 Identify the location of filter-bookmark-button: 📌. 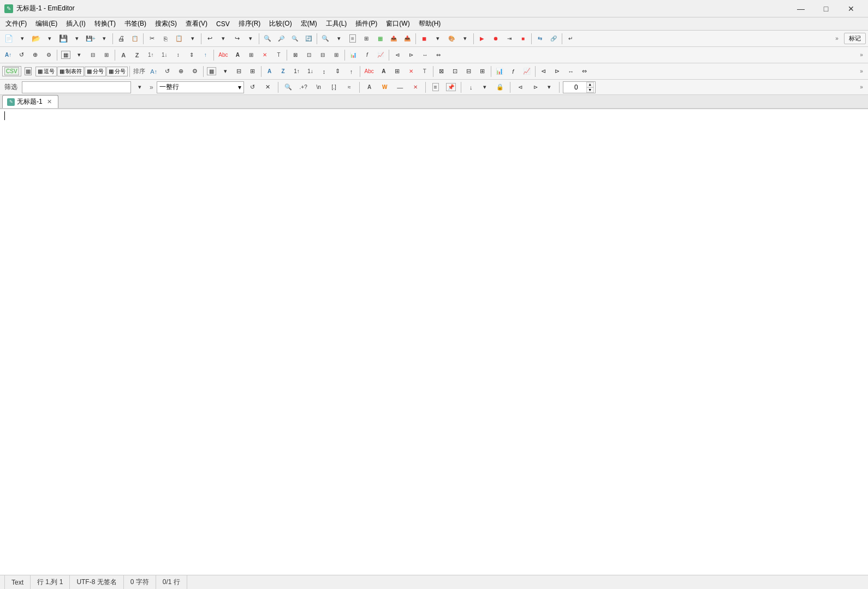
(451, 87).